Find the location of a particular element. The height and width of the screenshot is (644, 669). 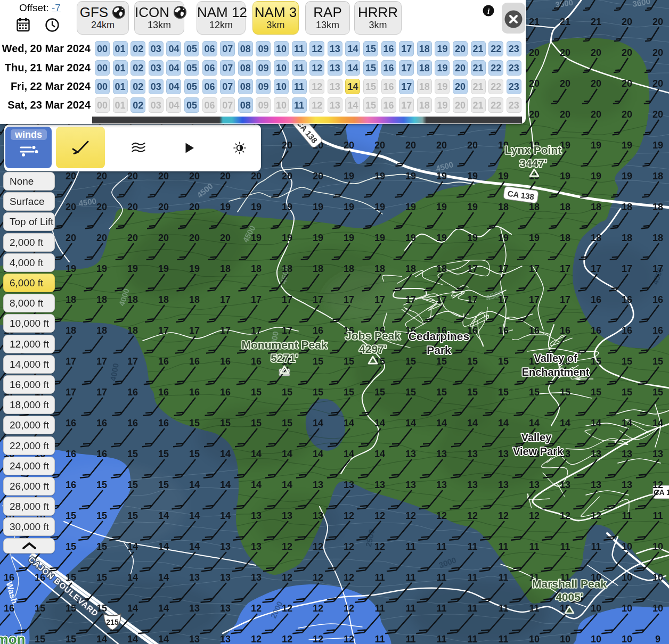

svg-text: 9 is located at coordinates (658, 639).